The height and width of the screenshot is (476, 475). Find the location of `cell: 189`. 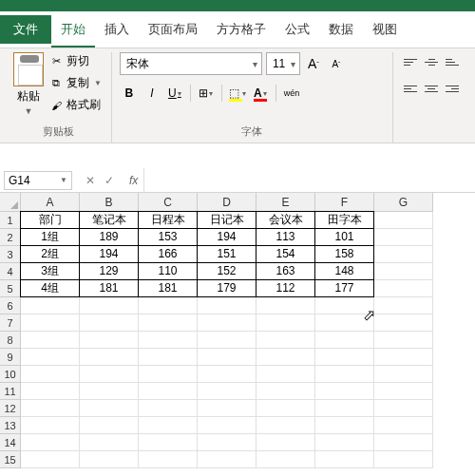

cell: 189 is located at coordinates (108, 238).